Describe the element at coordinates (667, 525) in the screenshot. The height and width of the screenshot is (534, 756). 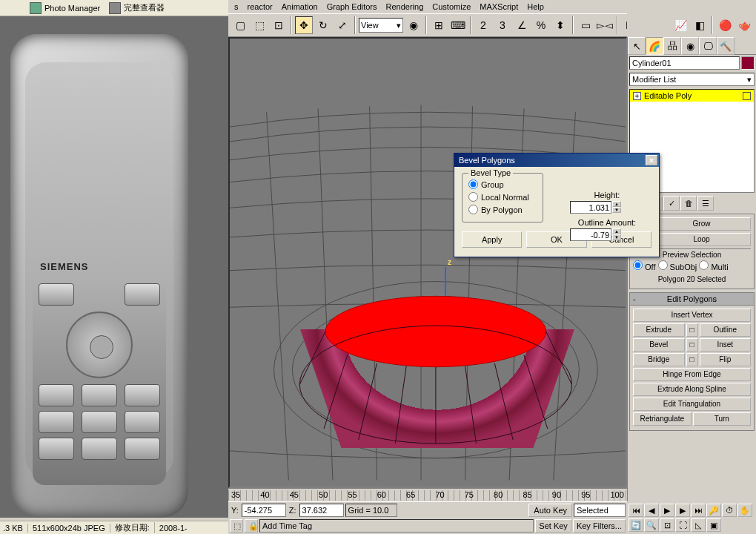
I see `zoom-all-icon: ⊡` at that location.